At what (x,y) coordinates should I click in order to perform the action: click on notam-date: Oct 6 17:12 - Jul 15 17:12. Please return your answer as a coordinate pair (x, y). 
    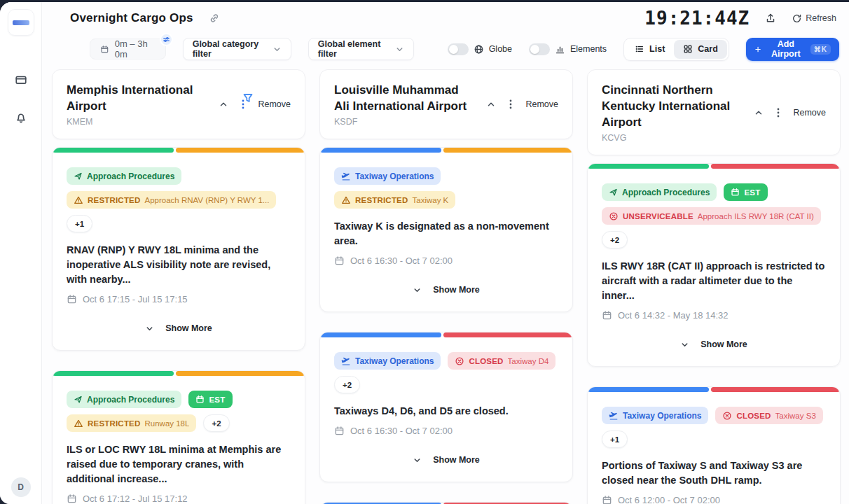
    Looking at the image, I should click on (179, 498).